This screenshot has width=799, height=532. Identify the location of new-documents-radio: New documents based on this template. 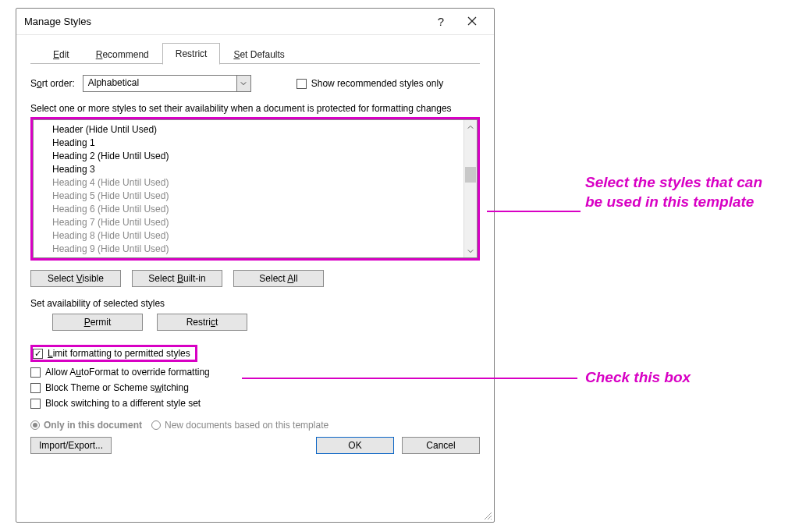
(240, 425).